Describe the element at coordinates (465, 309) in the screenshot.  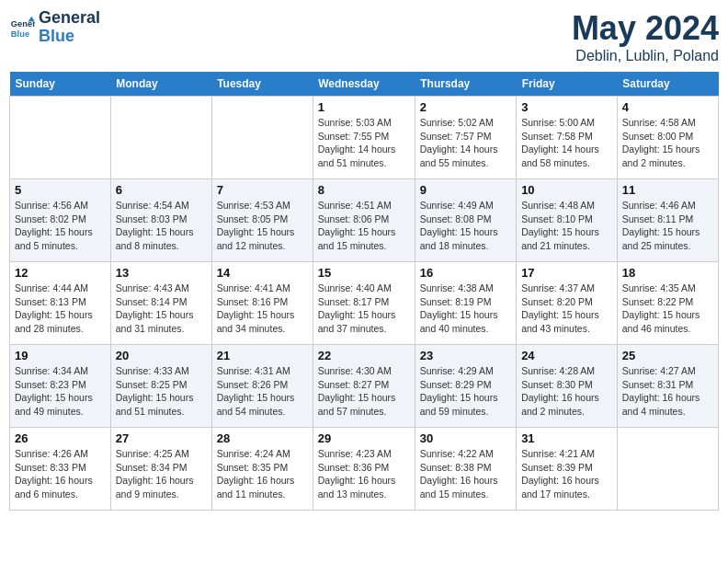
I see `day-info: Sunrise: 4:38 AM Sunset: 8:19 PM Dayligh…` at that location.